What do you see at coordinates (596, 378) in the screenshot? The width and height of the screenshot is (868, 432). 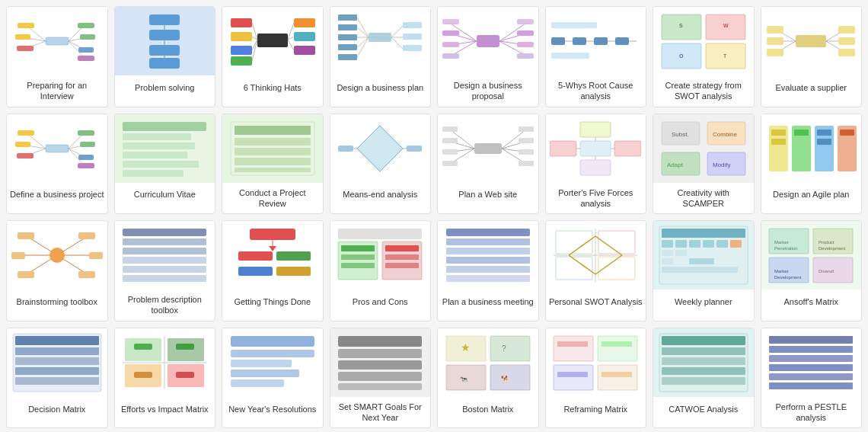 I see `template-card-30: Reframing Matrix` at bounding box center [596, 378].